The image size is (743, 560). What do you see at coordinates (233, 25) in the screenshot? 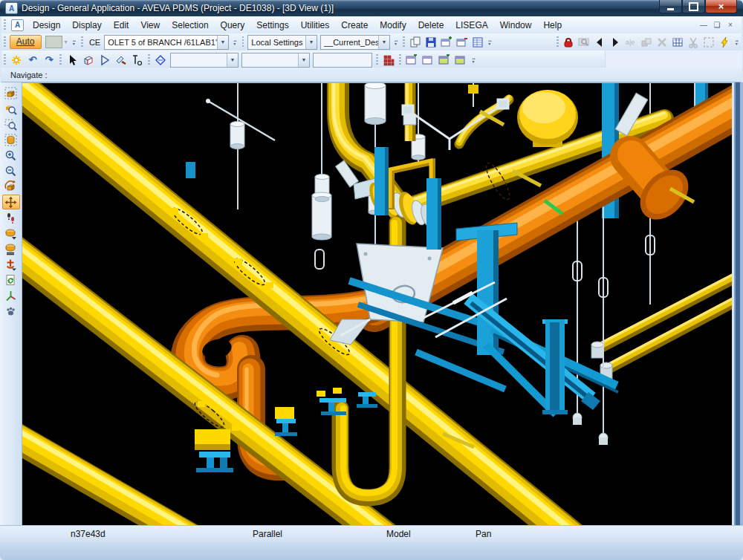
I see `menu-query: Query` at bounding box center [233, 25].